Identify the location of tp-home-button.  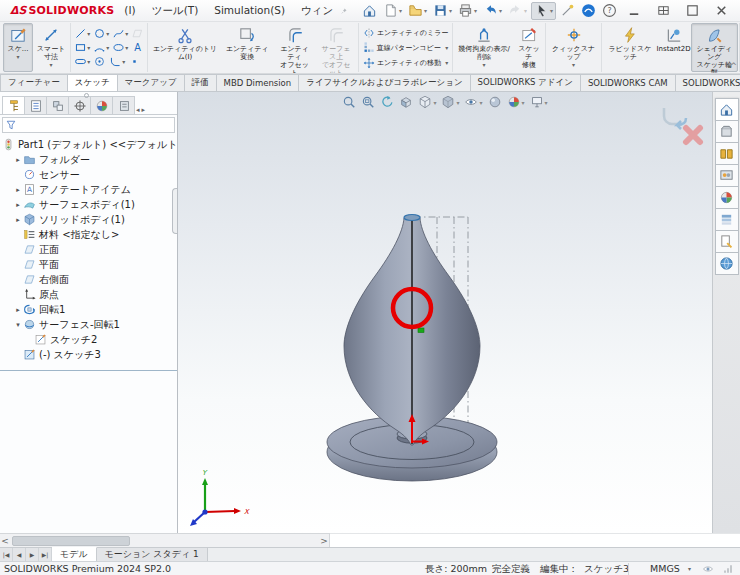
(727, 110).